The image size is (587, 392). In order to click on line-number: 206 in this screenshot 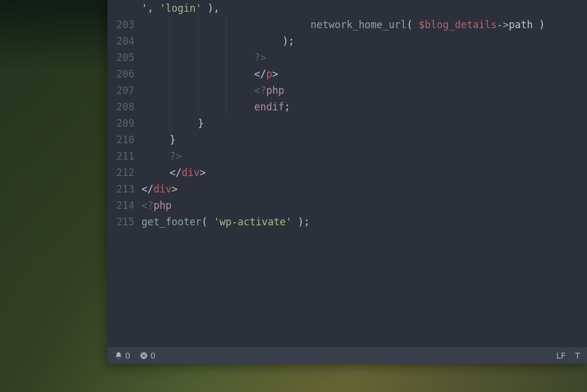, I will do `click(124, 74)`.